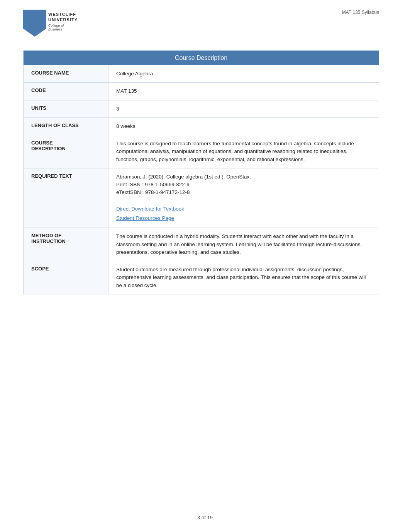  Describe the element at coordinates (63, 17) in the screenshot. I see `university-name: WESTCLIFFUNIVERSITY` at that location.